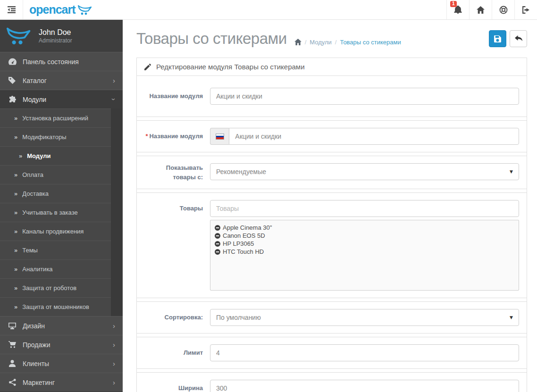 The height and width of the screenshot is (392, 537). I want to click on tags-icon, so click(12, 81).